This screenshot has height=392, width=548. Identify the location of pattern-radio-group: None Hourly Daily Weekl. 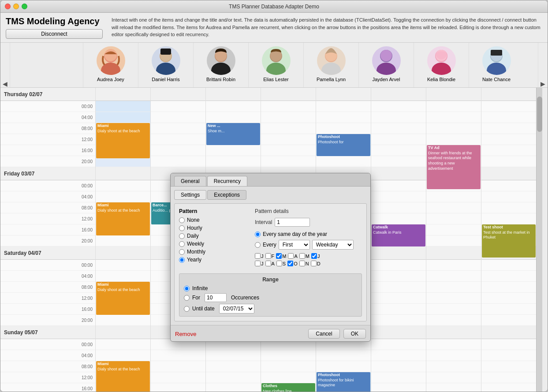
(214, 240).